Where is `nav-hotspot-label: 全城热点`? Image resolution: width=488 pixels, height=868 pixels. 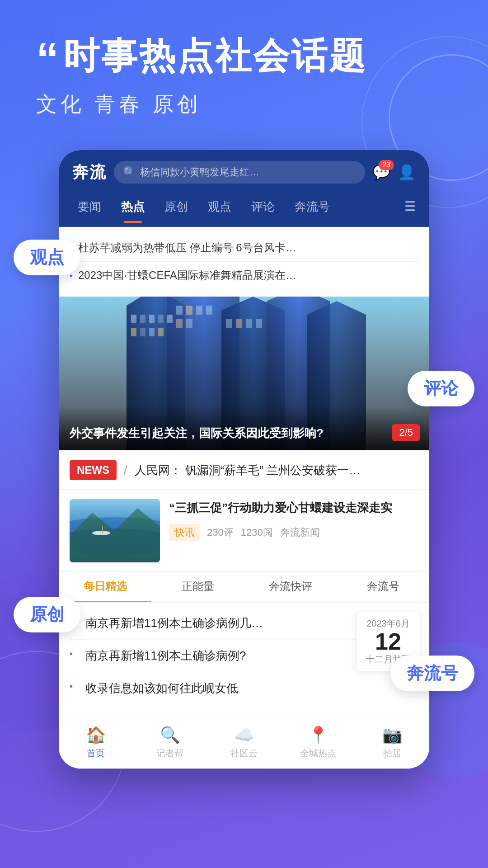
nav-hotspot-label: 全城热点 is located at coordinates (318, 753).